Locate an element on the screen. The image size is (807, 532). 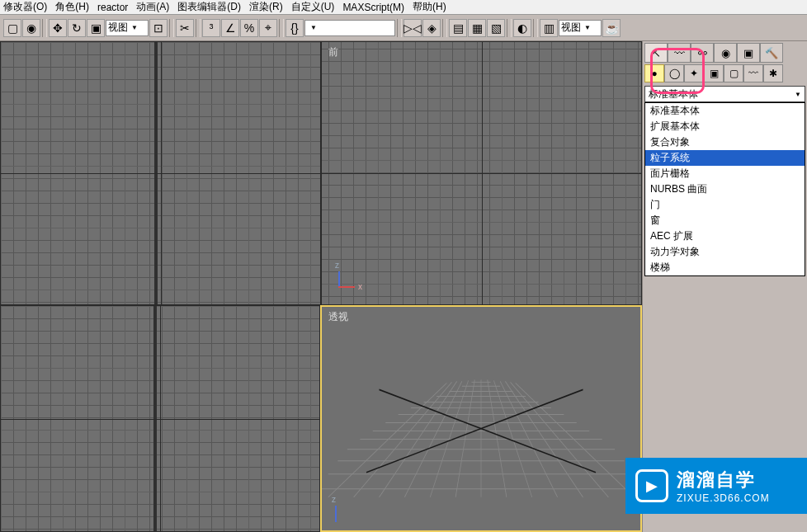
schematic-view-button: ▧ is located at coordinates (496, 28).